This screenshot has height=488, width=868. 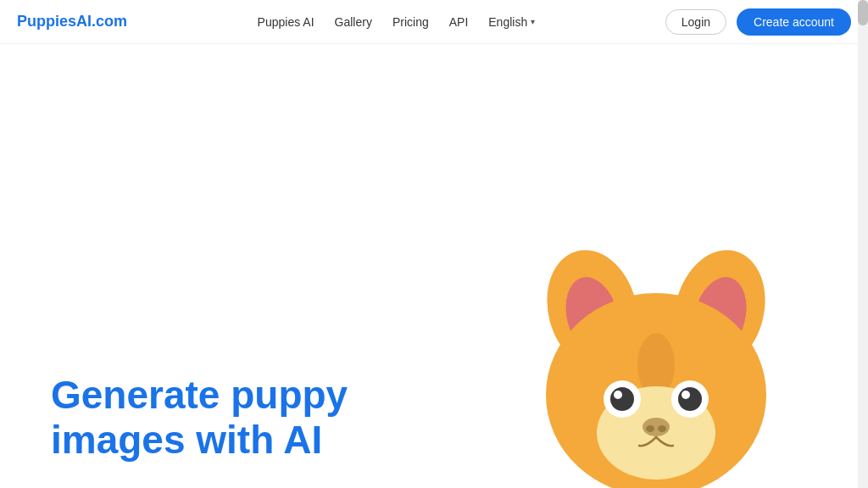 I want to click on language-selector: English ▾, so click(x=512, y=22).